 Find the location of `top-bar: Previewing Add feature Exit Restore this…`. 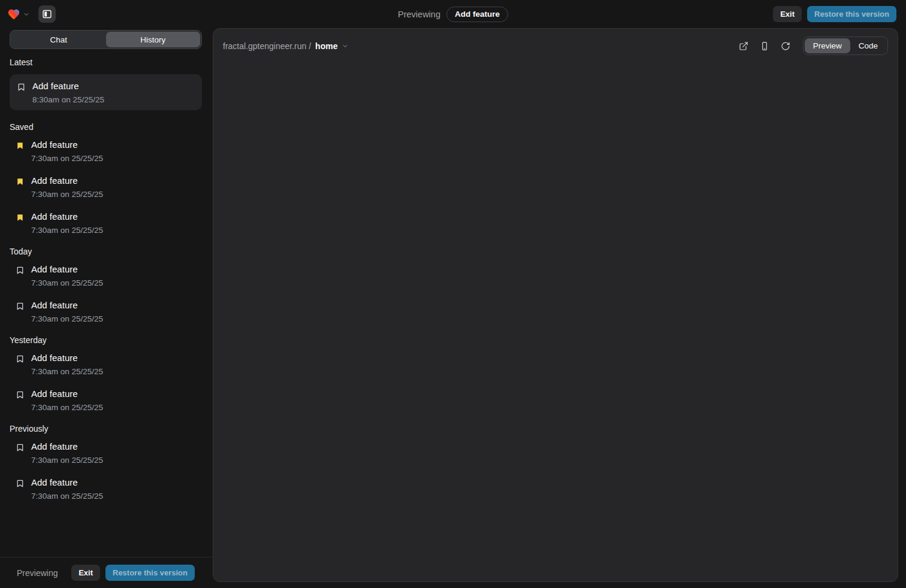

top-bar: Previewing Add feature Exit Restore this… is located at coordinates (453, 14).